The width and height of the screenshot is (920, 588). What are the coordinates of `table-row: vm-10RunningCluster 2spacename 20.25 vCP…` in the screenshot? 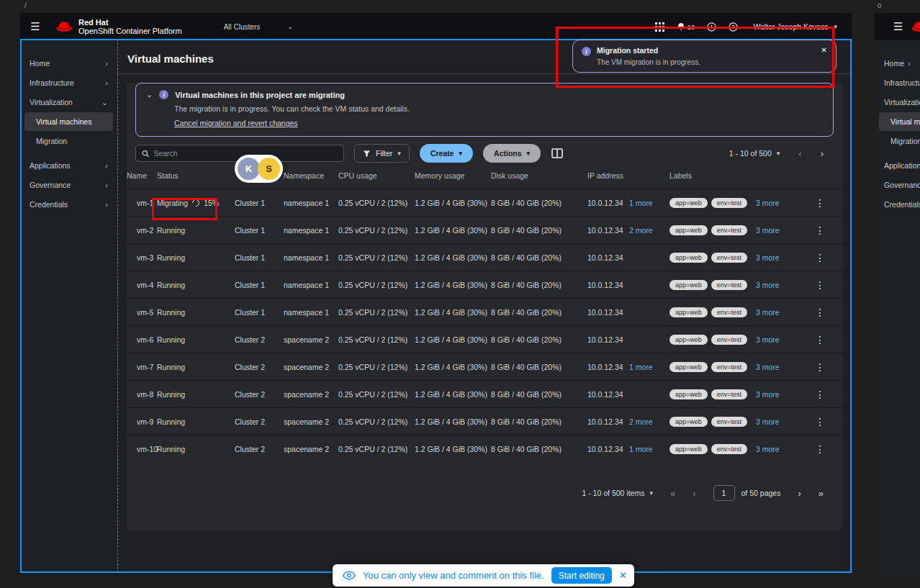 It's located at (484, 448).